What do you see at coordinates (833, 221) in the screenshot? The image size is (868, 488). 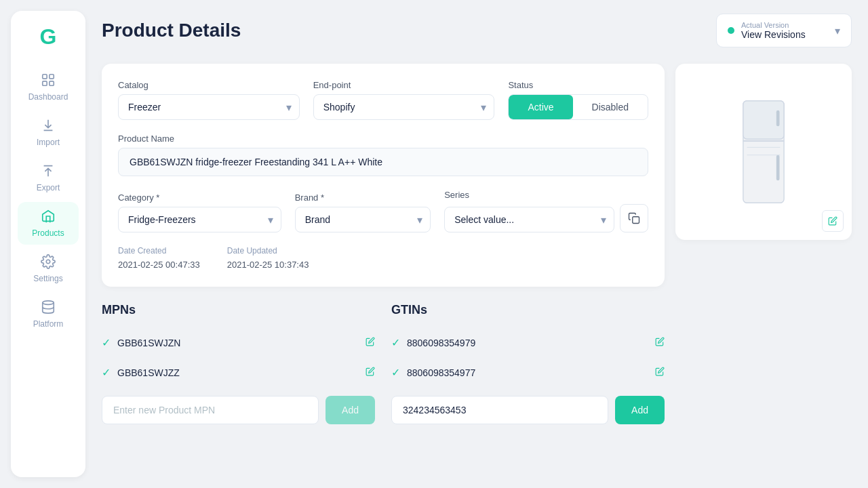 I see `edit-image-icon` at bounding box center [833, 221].